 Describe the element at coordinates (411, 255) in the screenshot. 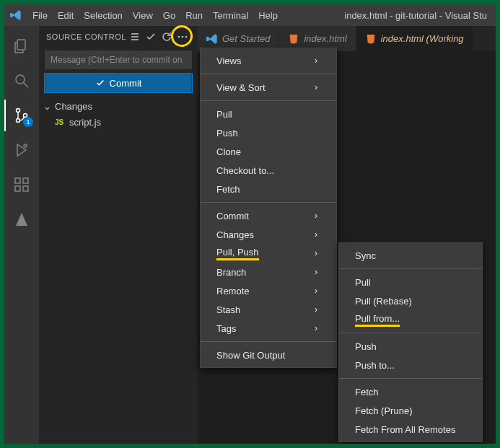

I see `menu-item: Sync` at that location.